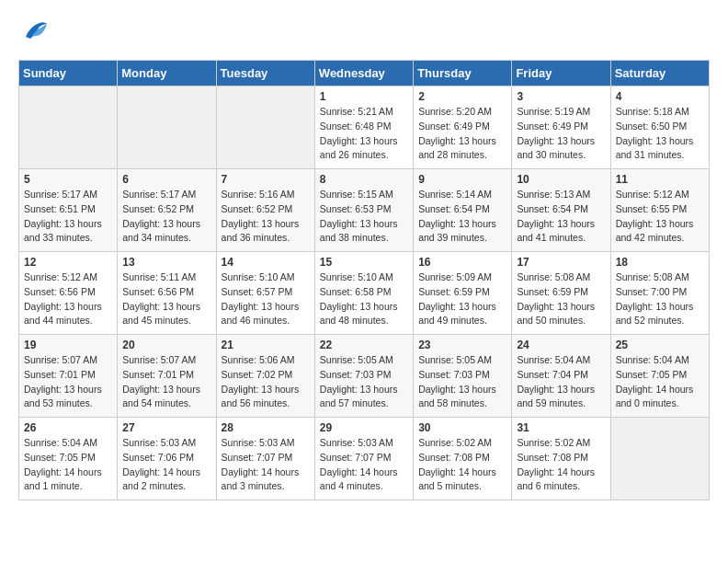  I want to click on cell-info: Sunrise: 5:09 AMSunset: 6:59 PMDaylight:…, so click(462, 300).